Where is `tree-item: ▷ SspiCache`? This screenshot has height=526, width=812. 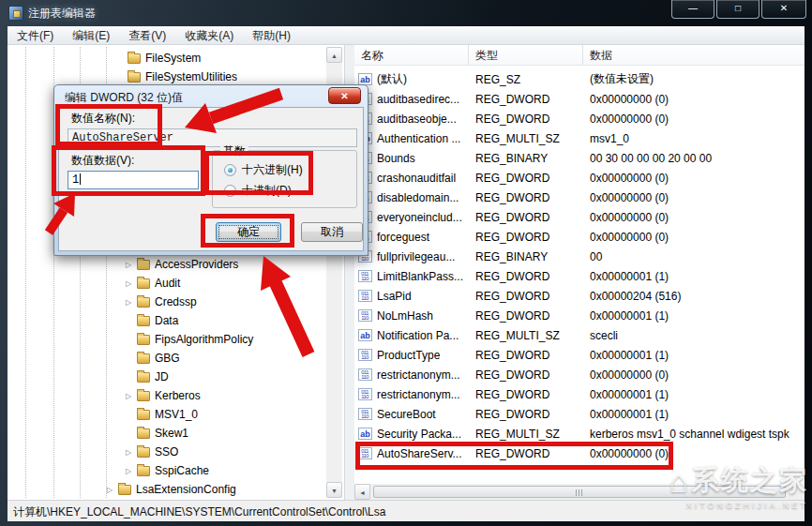 tree-item: ▷ SspiCache is located at coordinates (165, 471).